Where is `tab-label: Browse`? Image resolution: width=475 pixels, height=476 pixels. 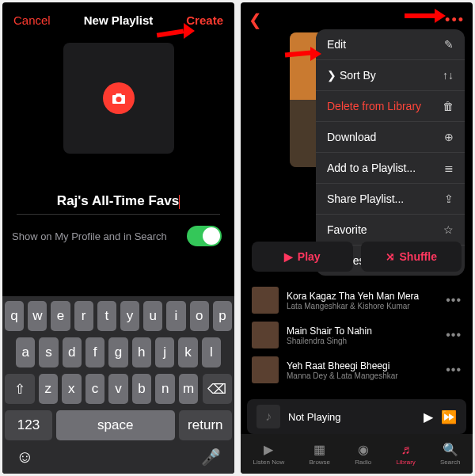 tab-label: Browse is located at coordinates (320, 463).